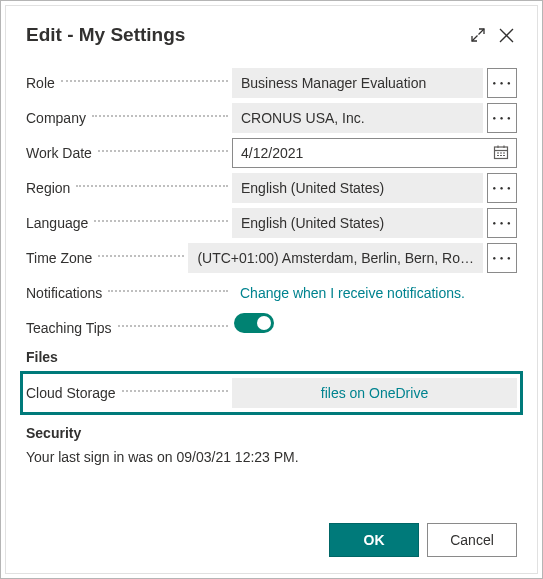 Image resolution: width=543 pixels, height=579 pixels. I want to click on label-workdate: Work Date, so click(129, 153).